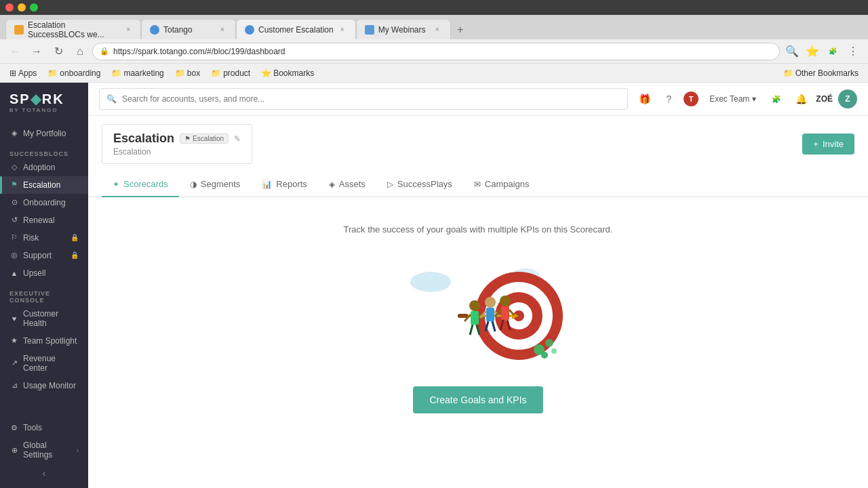 Image resolution: width=868 pixels, height=488 pixels. Describe the element at coordinates (47, 450) in the screenshot. I see `global-settings-label: Global Settings` at that location.